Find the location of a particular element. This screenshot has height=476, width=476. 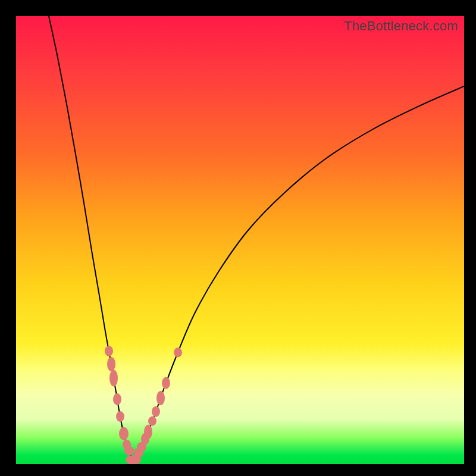

data-markers is located at coordinates (143, 405).